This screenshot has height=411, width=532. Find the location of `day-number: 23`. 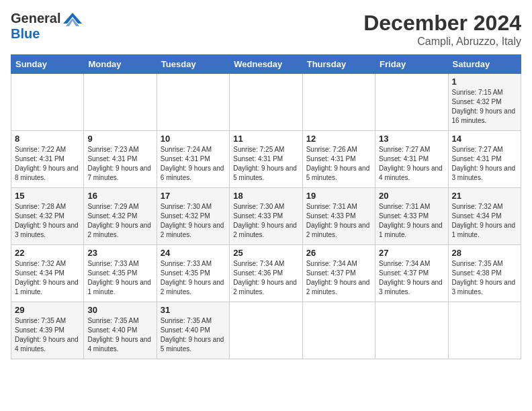

day-number: 23 is located at coordinates (120, 253).